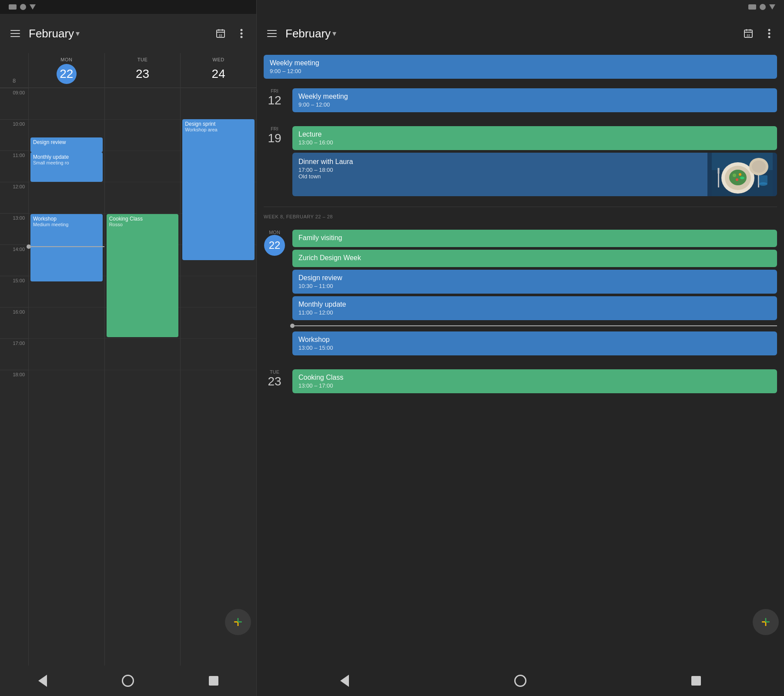  Describe the element at coordinates (238, 622) in the screenshot. I see `fab-plus-icon-left: +` at that location.